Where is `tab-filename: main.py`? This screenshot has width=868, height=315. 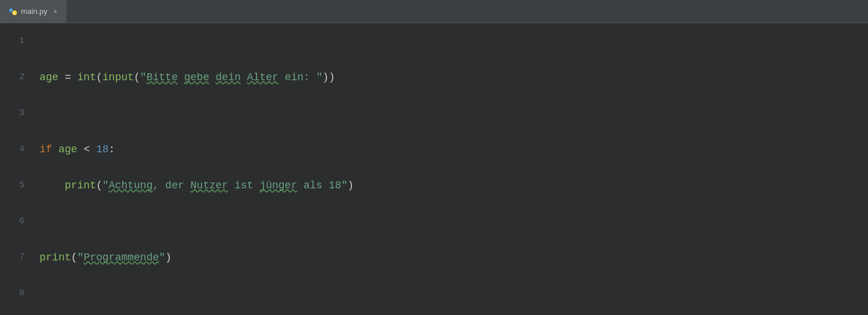
tab-filename: main.py is located at coordinates (34, 12).